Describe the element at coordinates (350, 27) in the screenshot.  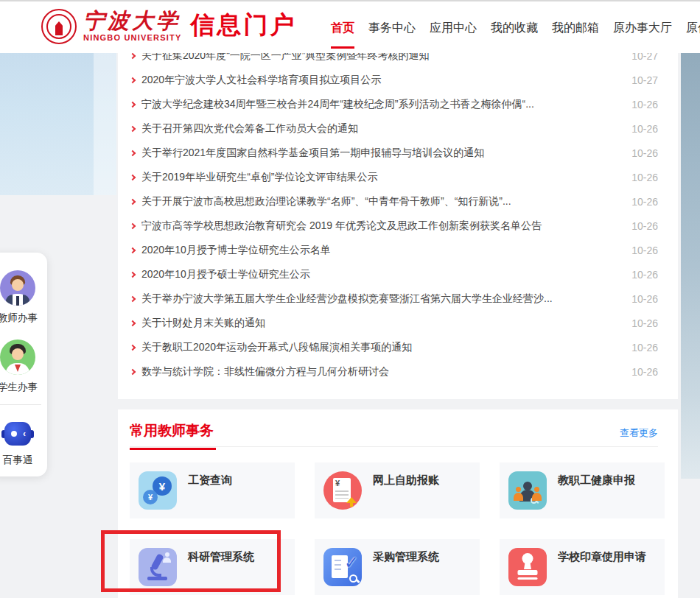
I see `header: 宁波大学 NINGBO UNIVERSITY 信息门户 首页事务中心应用中心我的…` at that location.